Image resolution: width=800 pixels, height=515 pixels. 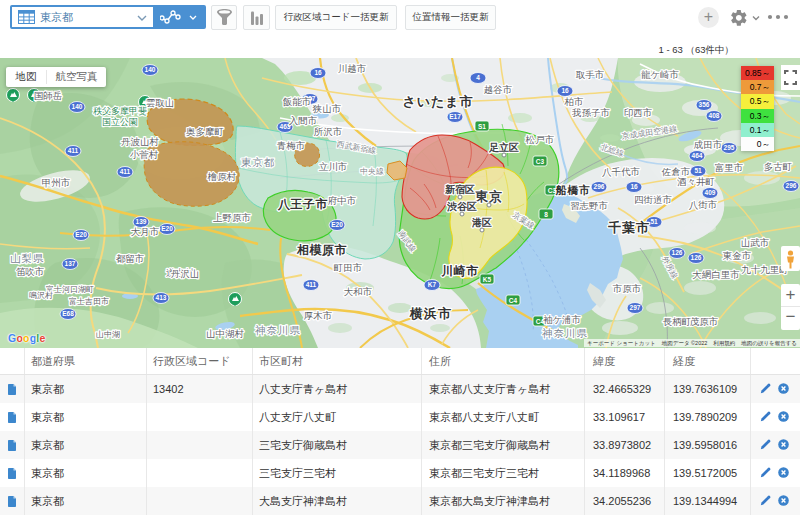 I want to click on svg-text: 川越市, so click(x=352, y=68).